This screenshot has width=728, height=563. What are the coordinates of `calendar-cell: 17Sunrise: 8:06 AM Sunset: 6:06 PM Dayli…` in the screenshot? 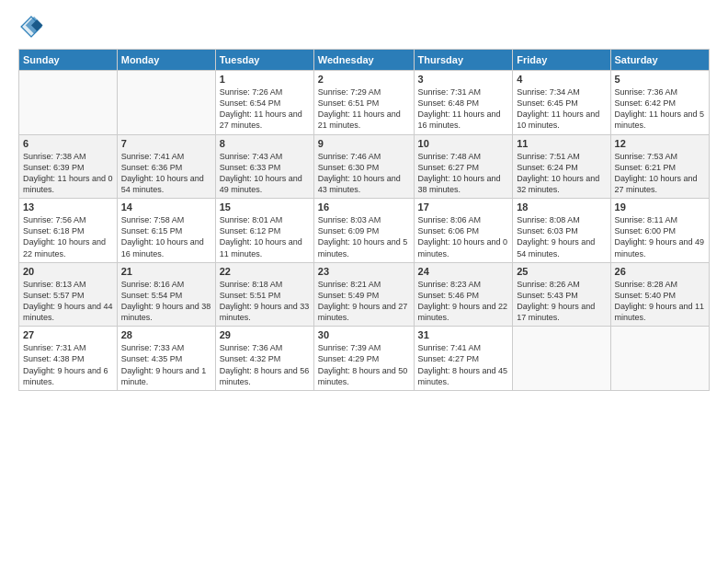 It's located at (463, 231).